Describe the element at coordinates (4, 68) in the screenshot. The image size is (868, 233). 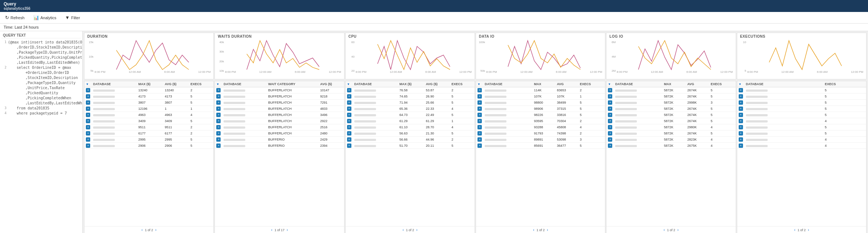
I see `line-number: 2` at that location.